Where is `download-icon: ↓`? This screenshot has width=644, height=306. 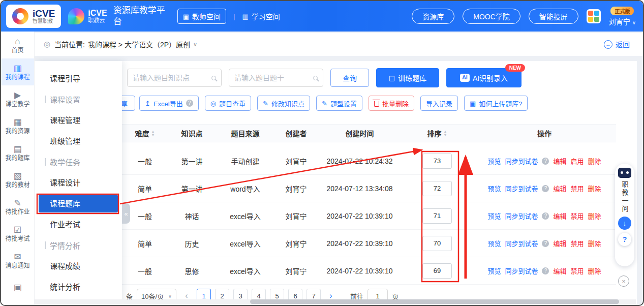 download-icon: ↓ is located at coordinates (625, 223).